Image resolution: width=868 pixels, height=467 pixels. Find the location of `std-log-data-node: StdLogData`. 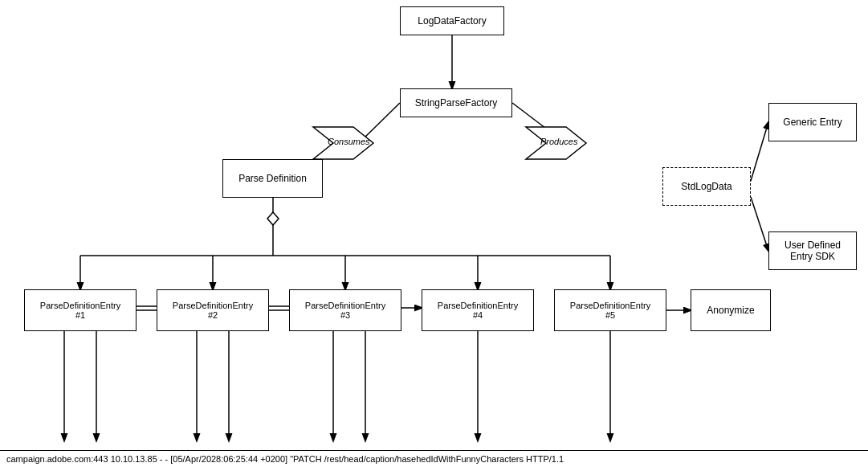

std-log-data-node: StdLogData is located at coordinates (707, 186).